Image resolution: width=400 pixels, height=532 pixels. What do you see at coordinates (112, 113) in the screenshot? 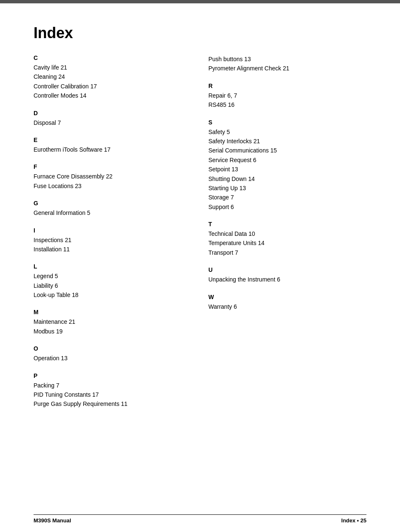
I see `section-letter: D` at bounding box center [112, 113].